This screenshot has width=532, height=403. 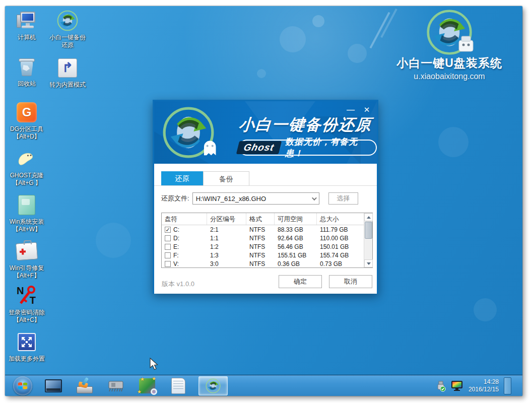 What do you see at coordinates (508, 386) in the screenshot?
I see `show-desktop-button` at bounding box center [508, 386].